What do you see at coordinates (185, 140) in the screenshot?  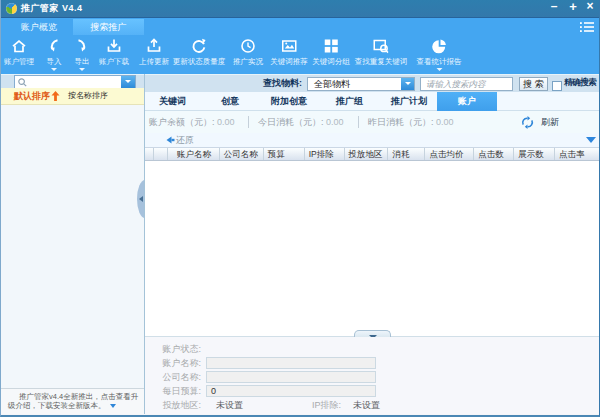 I see `restore-button: 还原` at bounding box center [185, 140].